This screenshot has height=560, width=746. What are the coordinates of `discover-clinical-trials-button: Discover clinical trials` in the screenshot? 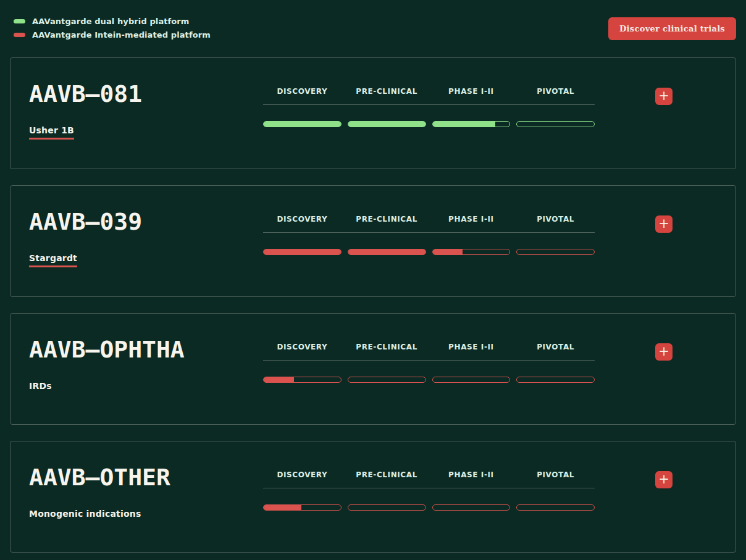 It's located at (672, 28).